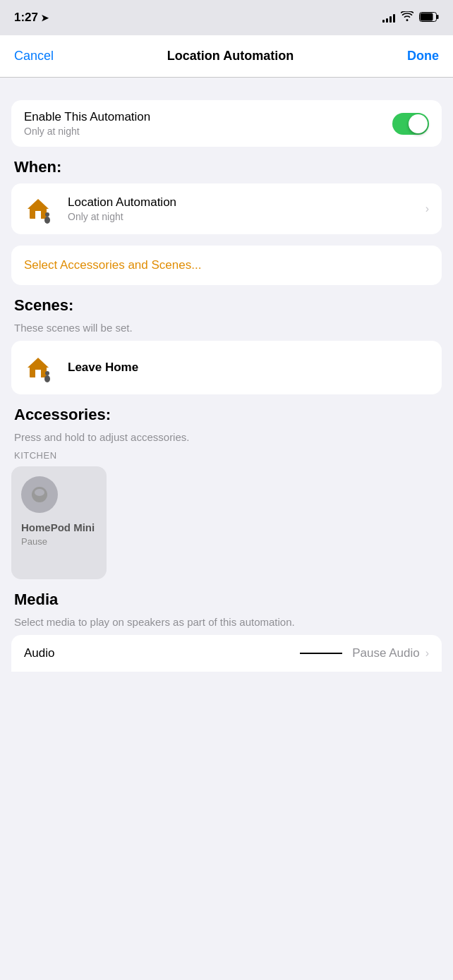 Image resolution: width=453 pixels, height=980 pixels. I want to click on media-subtitle: Select media to play on speakers as part…, so click(228, 622).